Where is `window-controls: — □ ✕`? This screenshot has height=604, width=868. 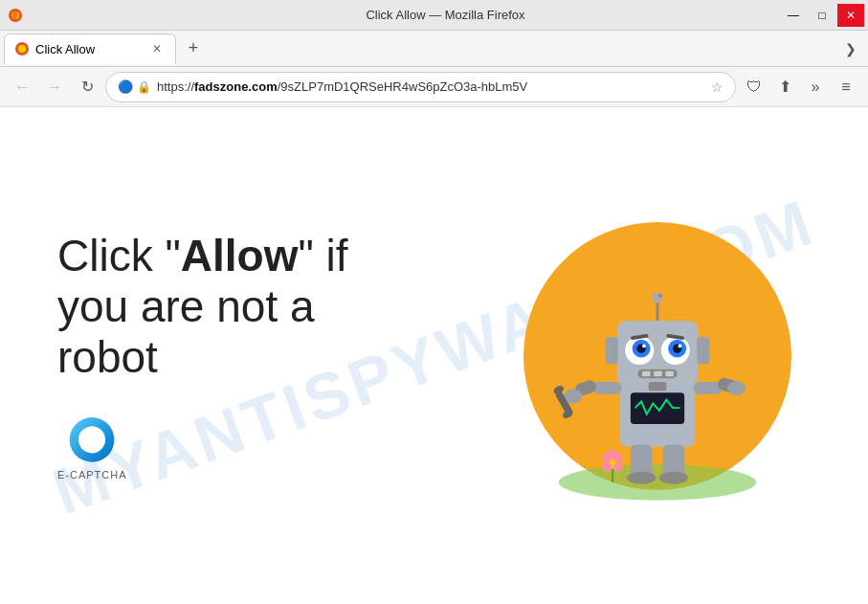
window-controls: — □ ✕ is located at coordinates (822, 15).